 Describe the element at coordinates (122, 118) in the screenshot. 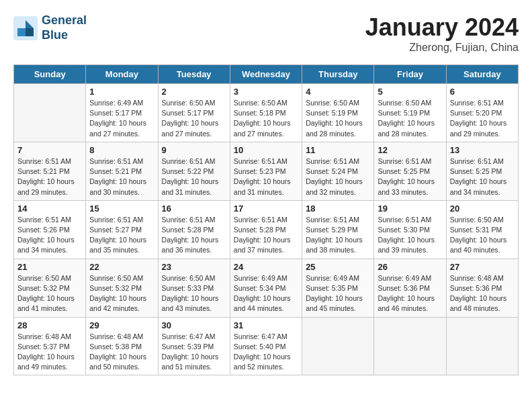

I see `day-info: Sunrise: 6:49 AMSunset: 5:17 PMDaylight:…` at that location.